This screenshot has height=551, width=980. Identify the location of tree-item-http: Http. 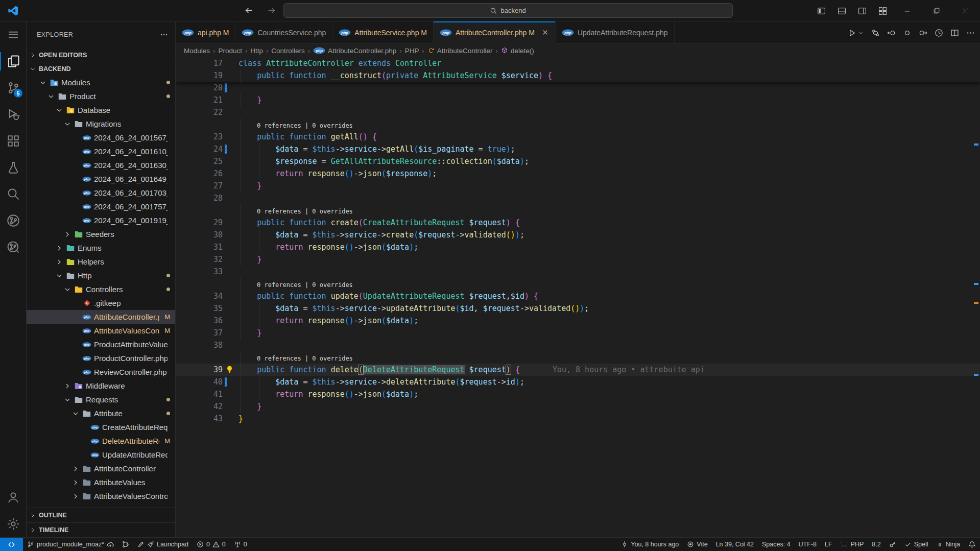
(101, 276).